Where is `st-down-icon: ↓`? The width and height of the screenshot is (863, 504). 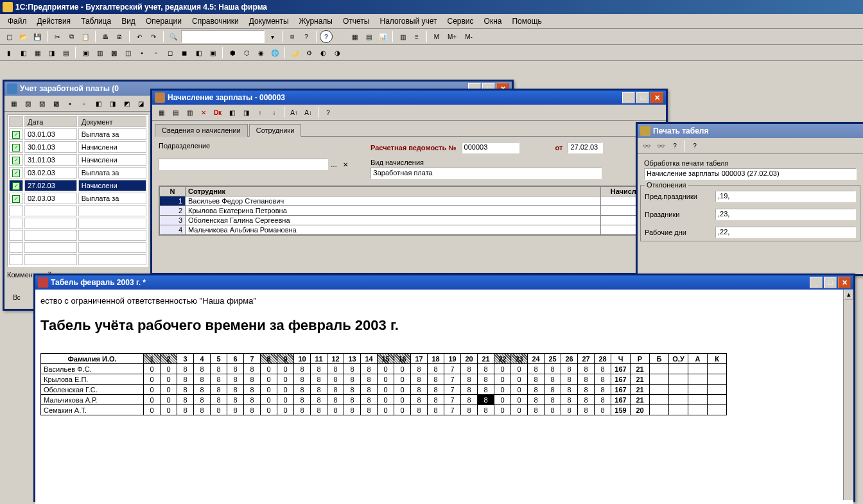 st-down-icon: ↓ is located at coordinates (274, 112).